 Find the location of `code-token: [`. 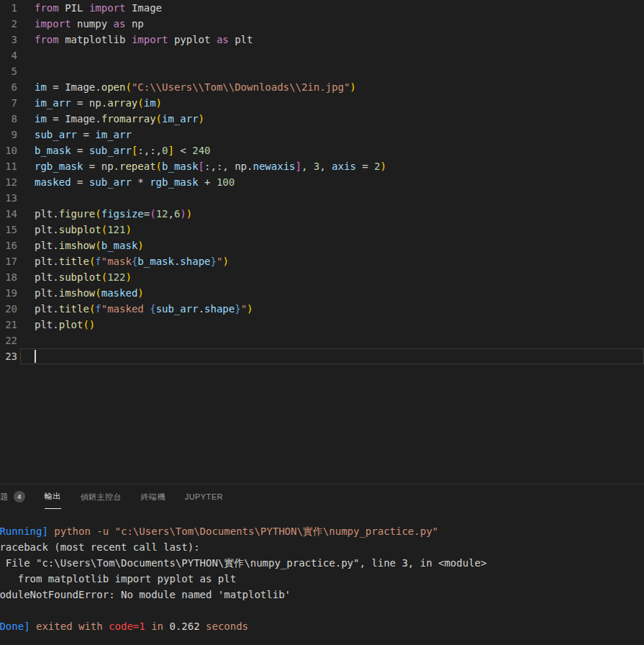

code-token: [ is located at coordinates (201, 166).